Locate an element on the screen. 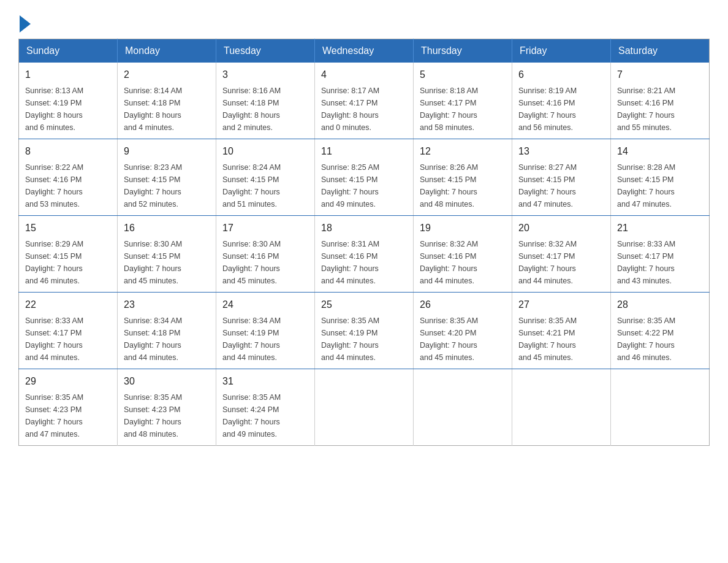 This screenshot has width=728, height=563. day-info: Sunrise: 8:27 AMSunset: 4:15 PMDaylight:… is located at coordinates (561, 186).